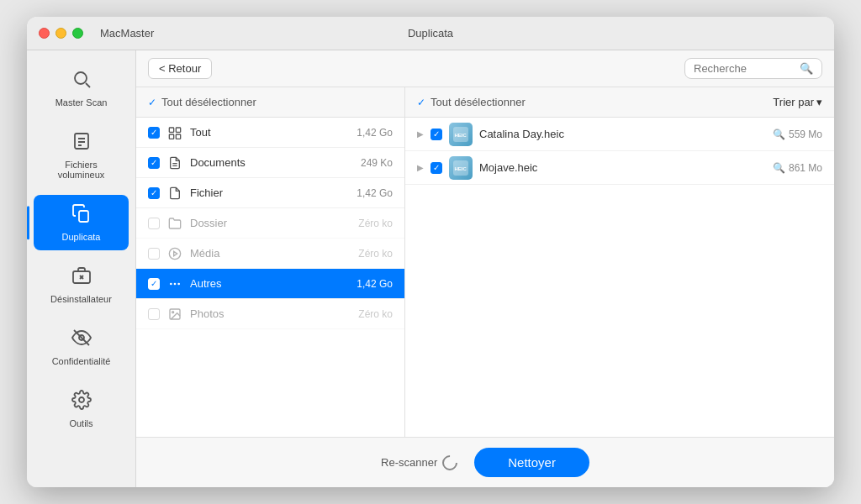 This screenshot has width=861, height=504. I want to click on file-item-media: Média Zéro ko, so click(271, 254).